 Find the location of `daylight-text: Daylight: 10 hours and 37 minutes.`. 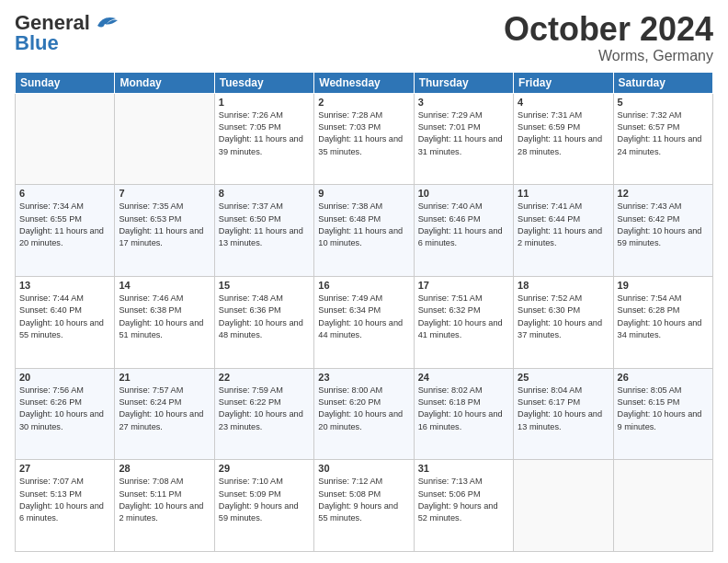

daylight-text: Daylight: 10 hours and 37 minutes. is located at coordinates (560, 329).